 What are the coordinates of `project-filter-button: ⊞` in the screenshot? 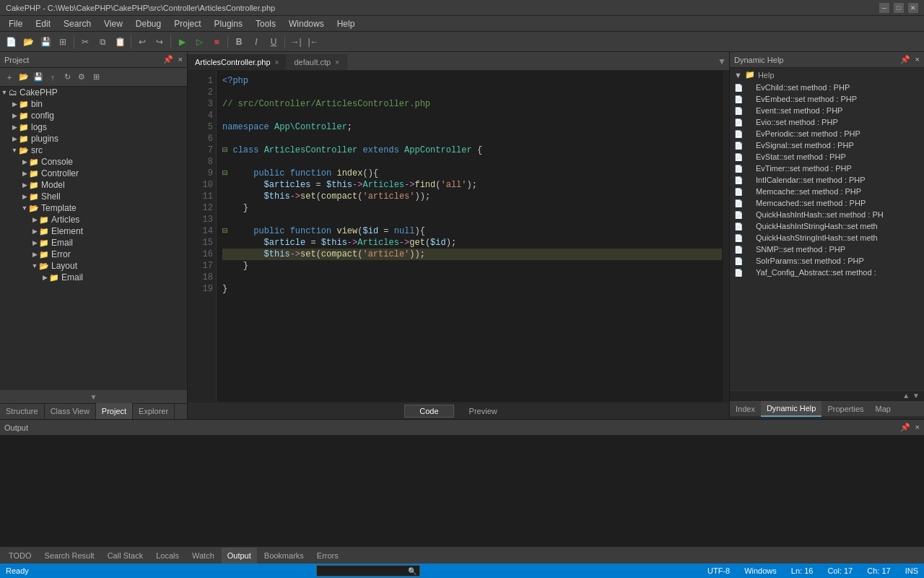 It's located at (96, 77).